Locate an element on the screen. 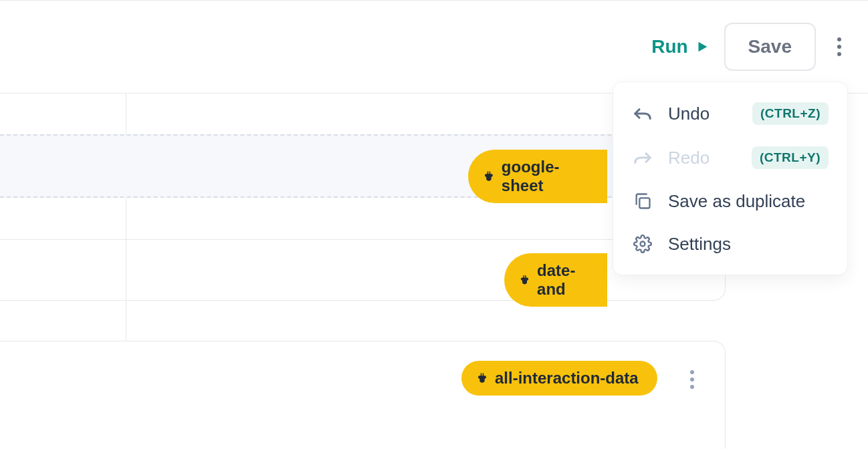 The width and height of the screenshot is (868, 449). save-button: Save is located at coordinates (770, 47).